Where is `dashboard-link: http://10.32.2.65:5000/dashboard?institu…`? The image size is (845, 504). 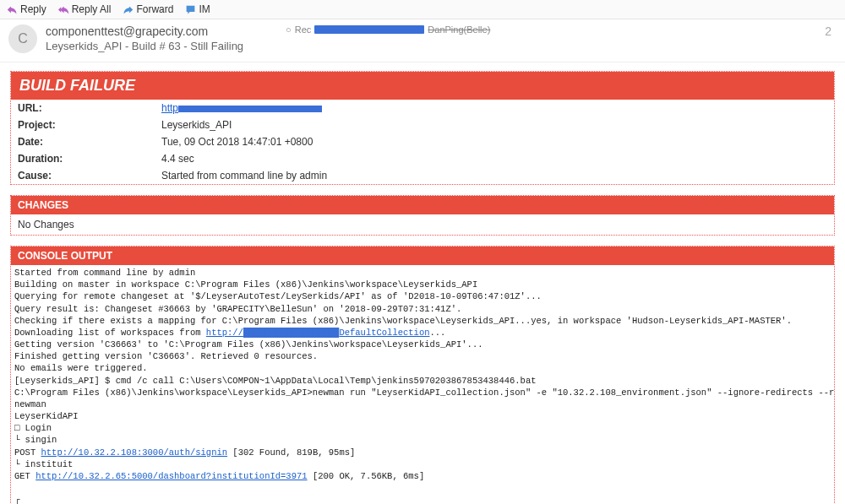 dashboard-link: http://10.32.2.65:5000/dashboard?institu… is located at coordinates (171, 476).